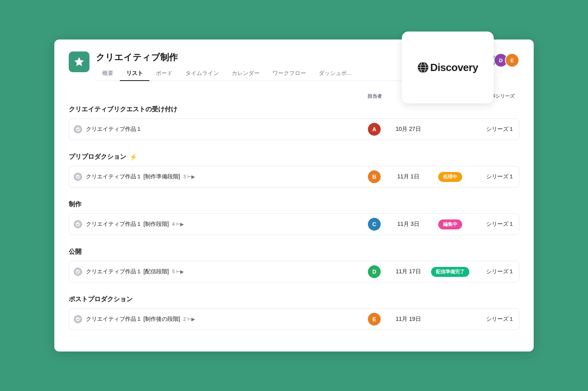 This screenshot has height=391, width=588. Describe the element at coordinates (408, 319) in the screenshot. I see `due-date: 11月 19日` at that location.